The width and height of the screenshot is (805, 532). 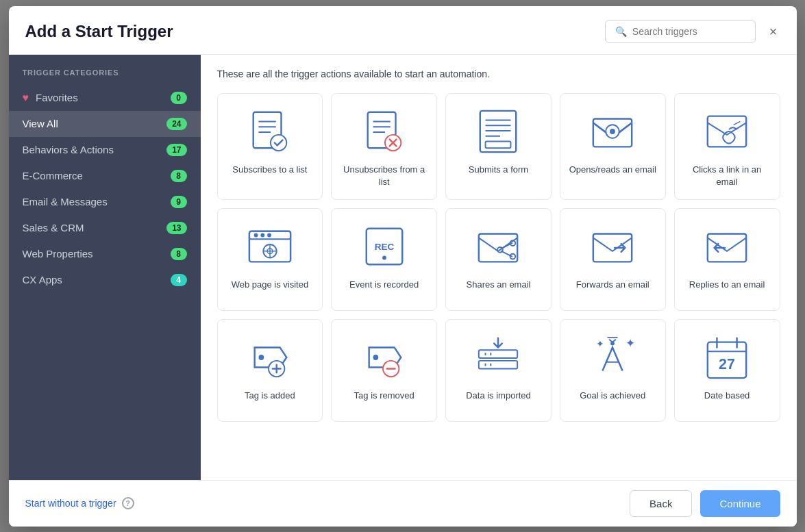 What do you see at coordinates (612, 246) in the screenshot?
I see `trigger-icon-forwards-email` at bounding box center [612, 246].